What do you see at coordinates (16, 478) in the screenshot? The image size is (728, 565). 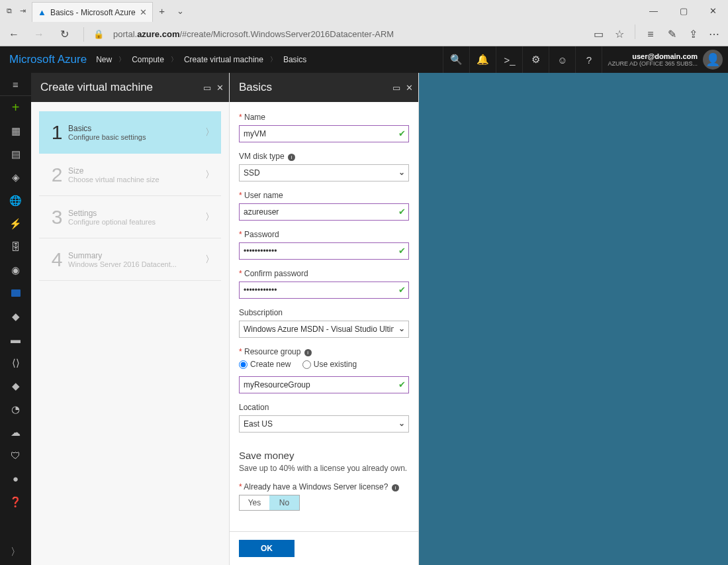 I see `nav-cost-icon: ●` at bounding box center [16, 478].